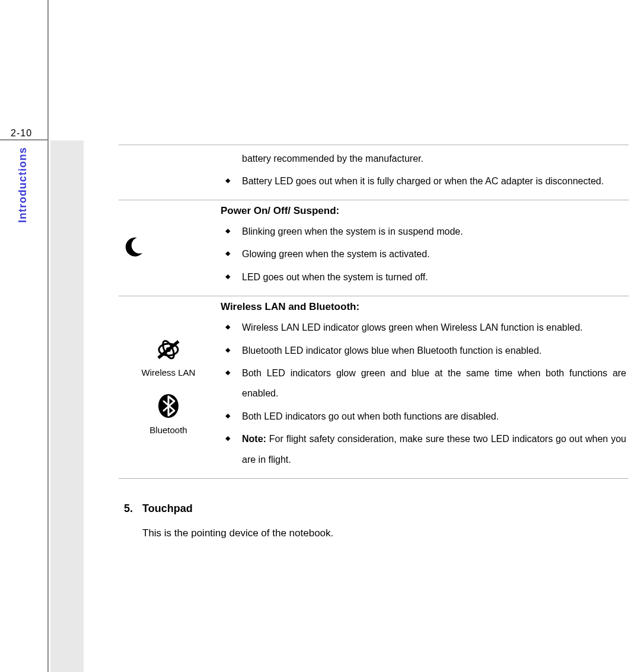 This screenshot has width=631, height=672. Describe the element at coordinates (168, 247) in the screenshot. I see `moon-icon` at that location.